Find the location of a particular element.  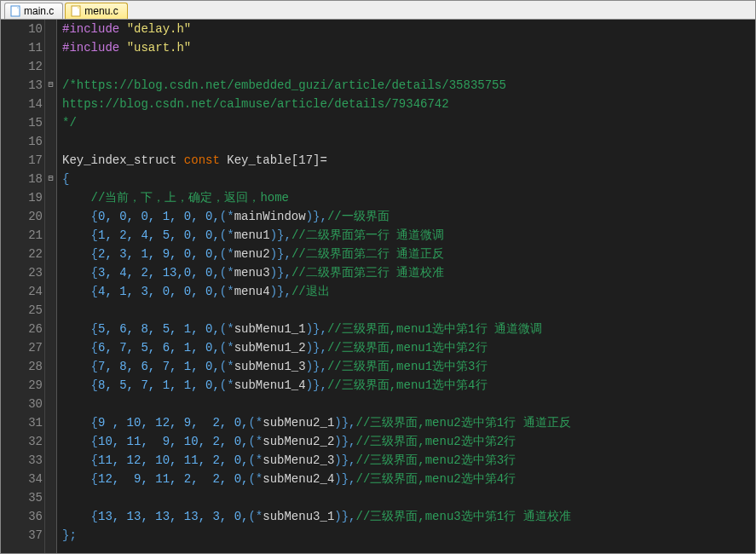

code-line: {11, 12, 10, 11, 2, 0,(*subMenu2_3)},//三… is located at coordinates (409, 460).